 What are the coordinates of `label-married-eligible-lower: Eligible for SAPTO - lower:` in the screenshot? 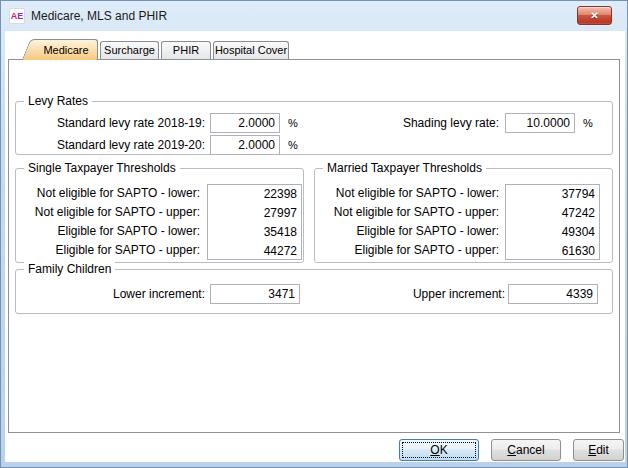 It's located at (407, 232).